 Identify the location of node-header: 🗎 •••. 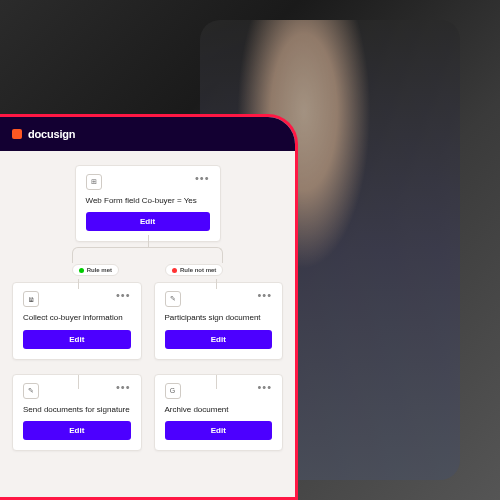
(77, 299).